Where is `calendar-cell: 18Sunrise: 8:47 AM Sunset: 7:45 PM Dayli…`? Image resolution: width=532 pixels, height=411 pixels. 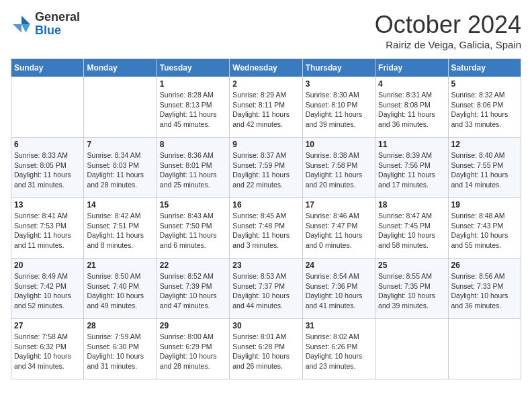
calendar-cell: 18Sunrise: 8:47 AM Sunset: 7:45 PM Dayli… is located at coordinates (412, 228).